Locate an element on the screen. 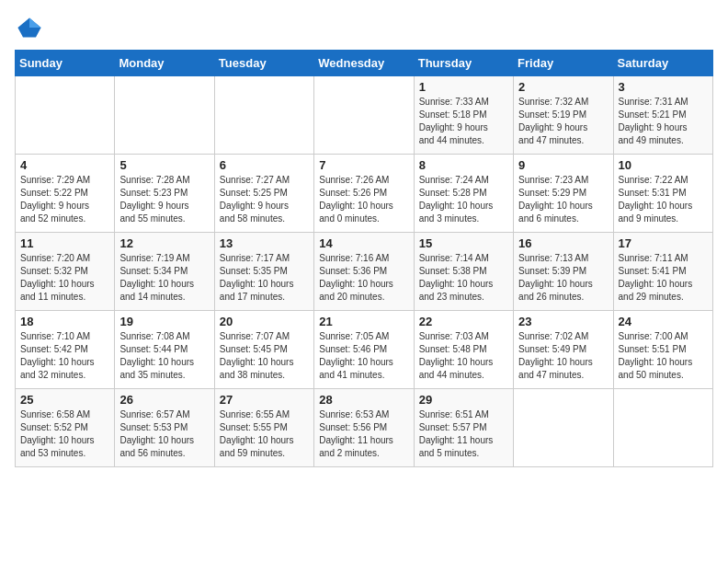 The image size is (728, 563). day-detail: Sunrise: 7:19 AM Sunset: 5:34 PM Dayligh… is located at coordinates (164, 278).